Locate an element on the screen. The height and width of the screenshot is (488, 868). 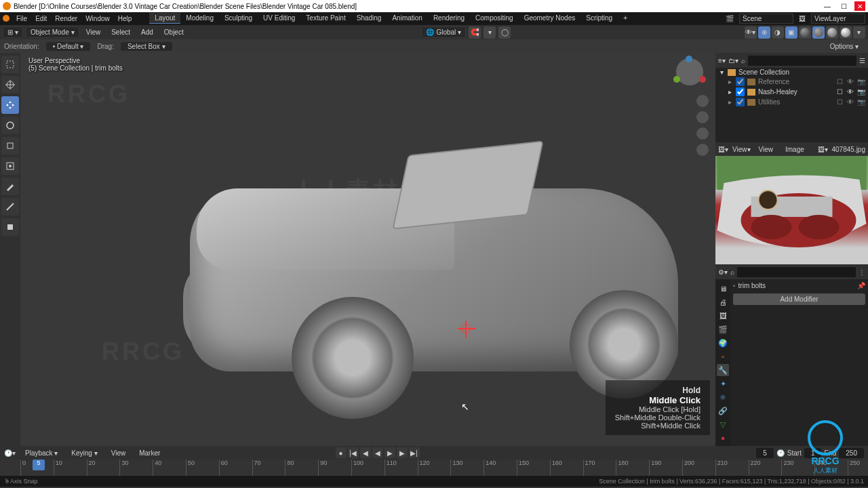
img-menu-image: Image is located at coordinates (795, 149).